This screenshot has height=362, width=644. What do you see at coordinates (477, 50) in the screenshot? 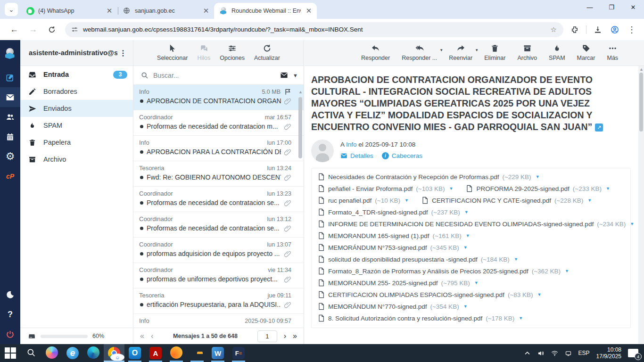
I see `dropdown-caret-icon: ▼` at bounding box center [477, 50].